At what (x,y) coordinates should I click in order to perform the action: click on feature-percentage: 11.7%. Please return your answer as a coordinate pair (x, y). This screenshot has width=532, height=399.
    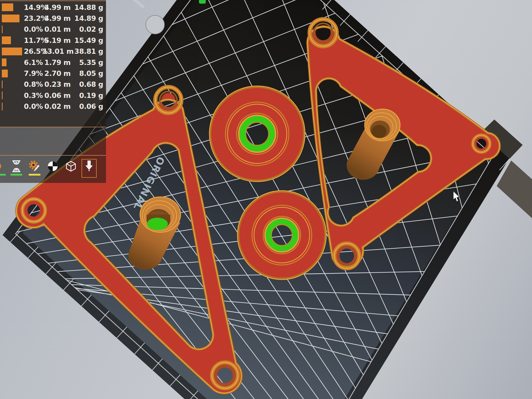
    Looking at the image, I should click on (33, 41).